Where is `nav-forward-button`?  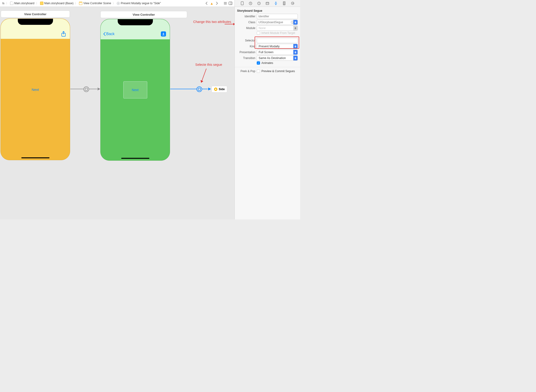 nav-forward-button is located at coordinates (217, 3).